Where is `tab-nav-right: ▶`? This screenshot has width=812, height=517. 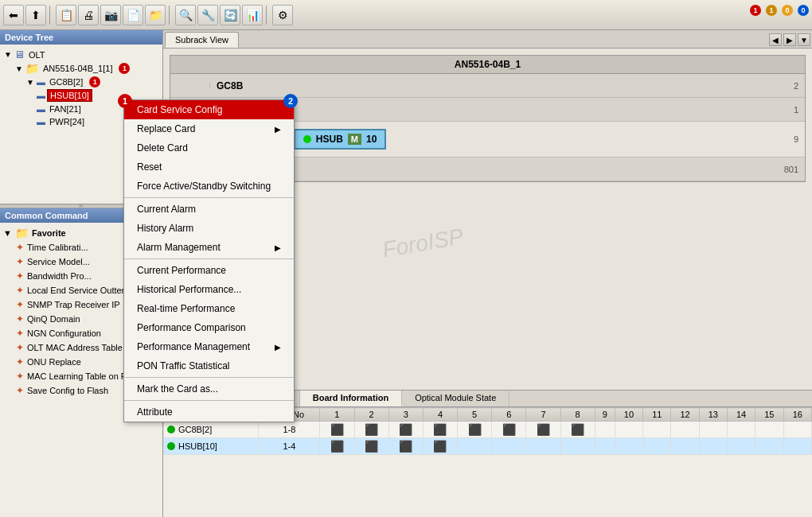
tab-nav-right: ▶ is located at coordinates (790, 40).